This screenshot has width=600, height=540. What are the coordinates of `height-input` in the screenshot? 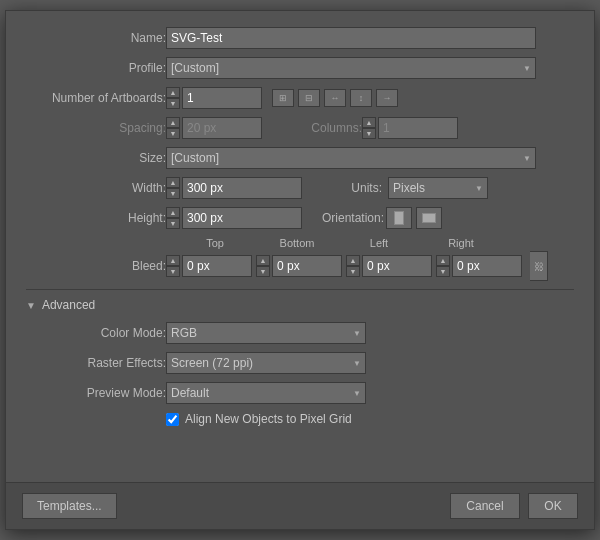 It's located at (242, 218).